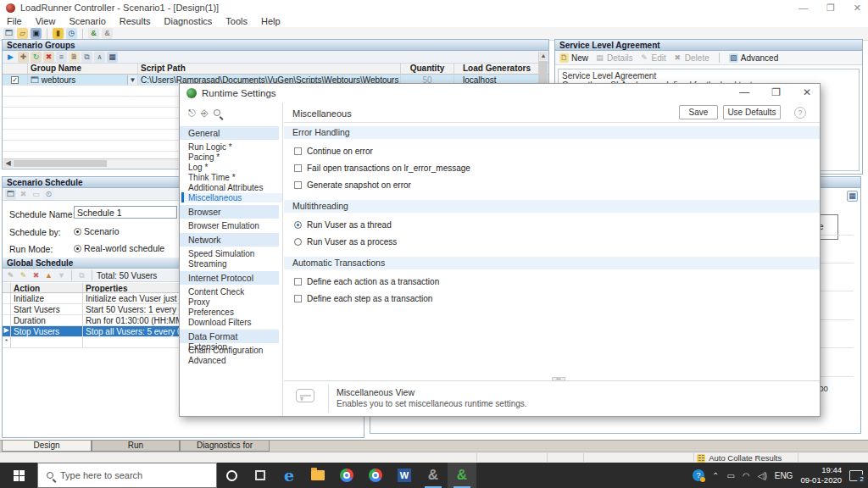 The height and width of the screenshot is (488, 868). I want to click on define-action-checkbox, so click(298, 281).